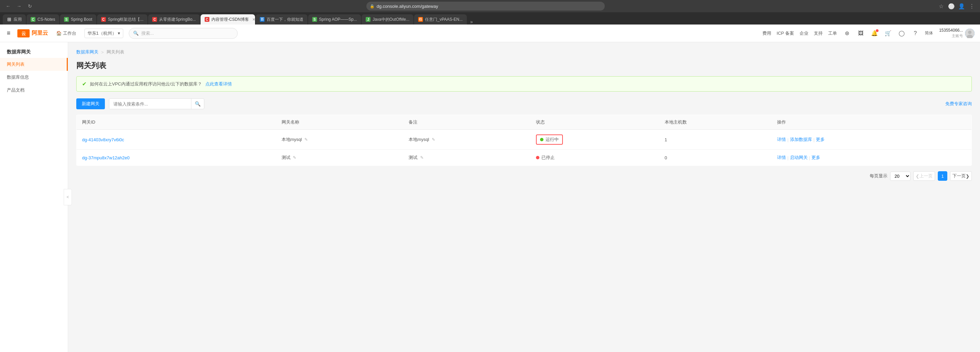  What do you see at coordinates (16, 90) in the screenshot?
I see `sidebar-label-product-docs: 产品文档` at bounding box center [16, 90].